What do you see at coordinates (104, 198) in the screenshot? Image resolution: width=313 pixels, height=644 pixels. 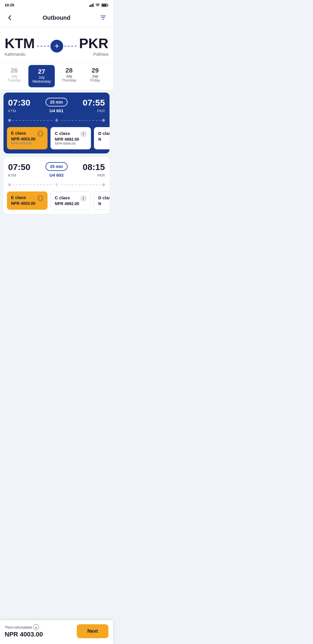 I see `fare-d-1-name: D class` at bounding box center [104, 198].